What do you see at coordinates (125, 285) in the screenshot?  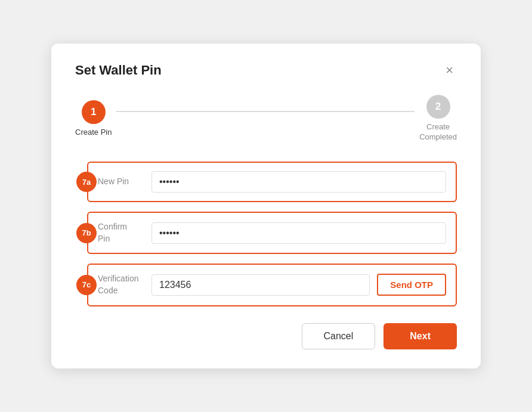 I see `verification-code-label: VerificationCode` at bounding box center [125, 285].